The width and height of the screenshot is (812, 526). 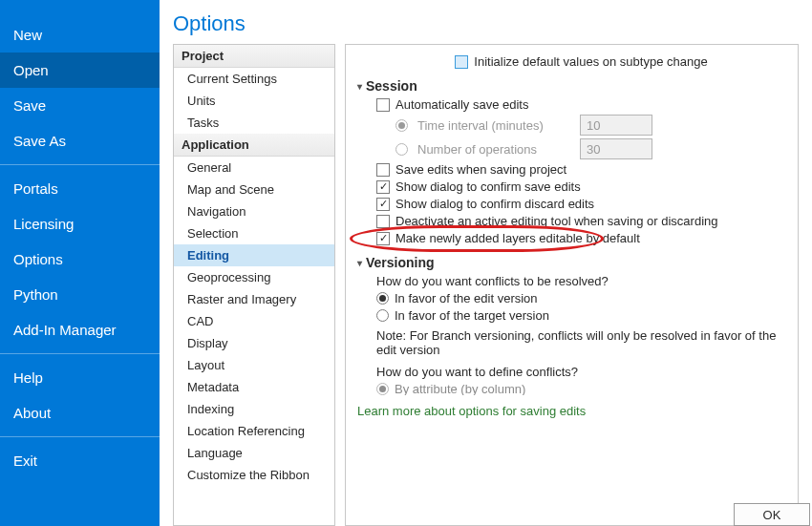 I want to click on checkbox-save-on-save, so click(x=383, y=170).